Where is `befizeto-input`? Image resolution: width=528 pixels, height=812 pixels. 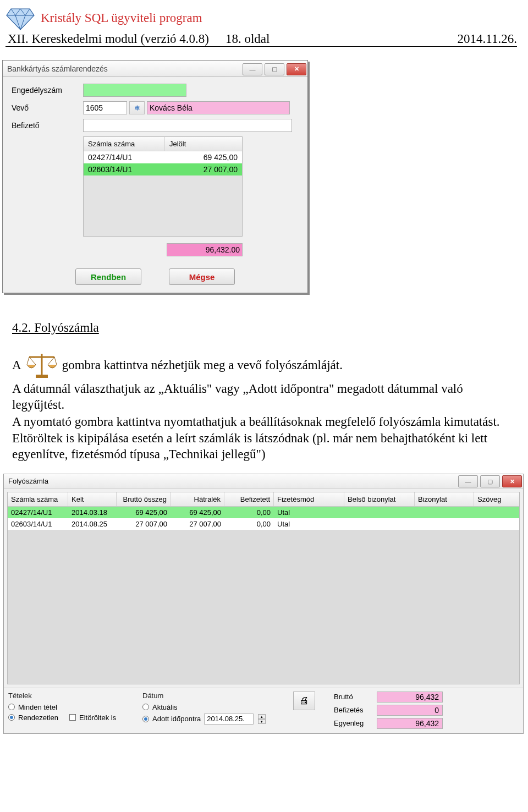 befizeto-input is located at coordinates (188, 125).